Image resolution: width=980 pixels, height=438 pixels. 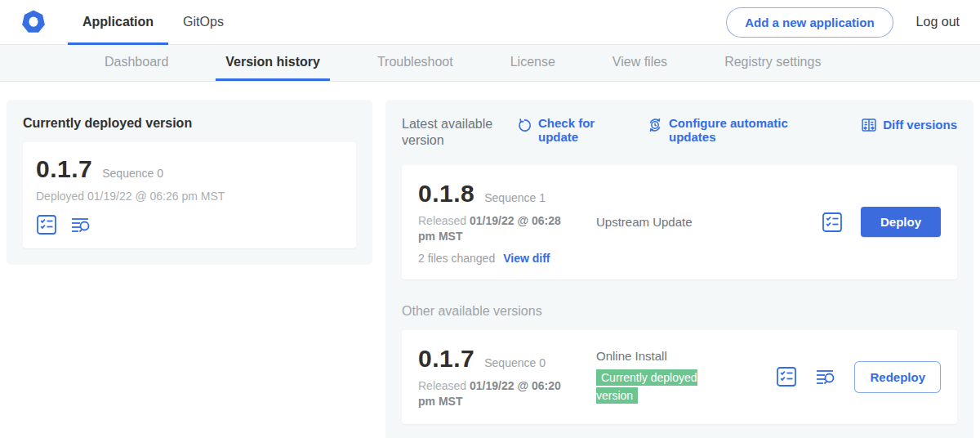 I want to click on redeploy-button: Redeploy, so click(x=898, y=378).